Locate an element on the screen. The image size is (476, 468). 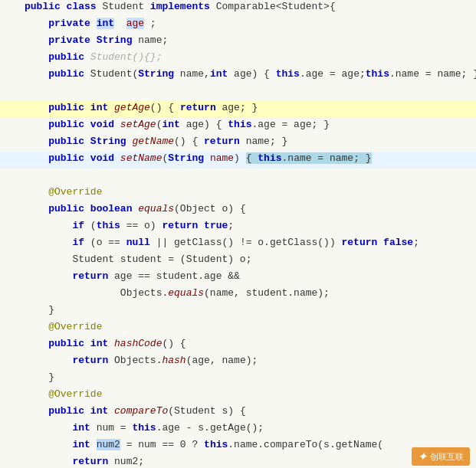
code-line: public class Student implements Comparab… is located at coordinates (238, 8).